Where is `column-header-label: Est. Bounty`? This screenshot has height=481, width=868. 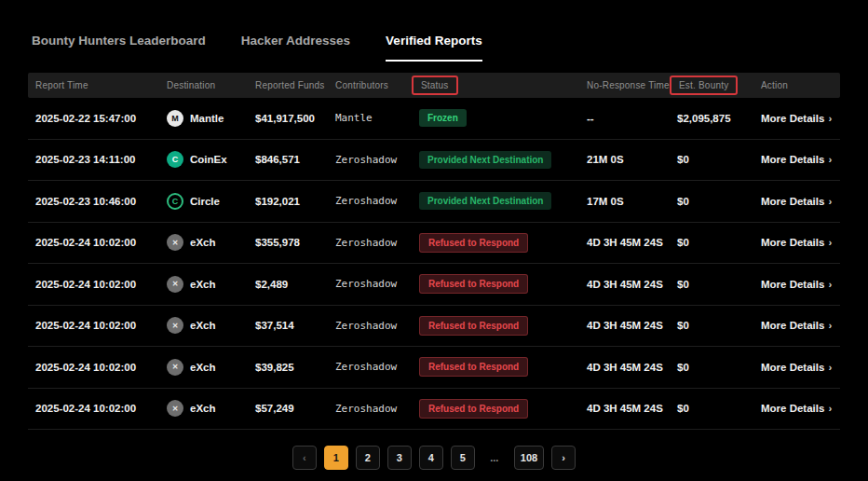 column-header-label: Est. Bounty is located at coordinates (704, 86).